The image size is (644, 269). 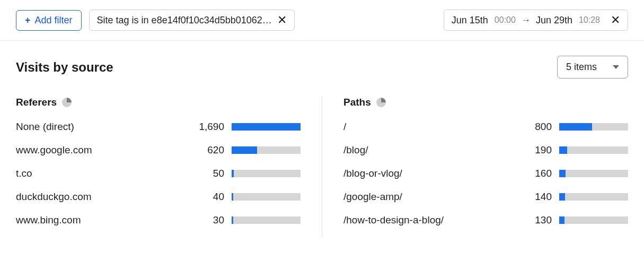 I want to click on date-end-time: 10:28, so click(x=589, y=20).